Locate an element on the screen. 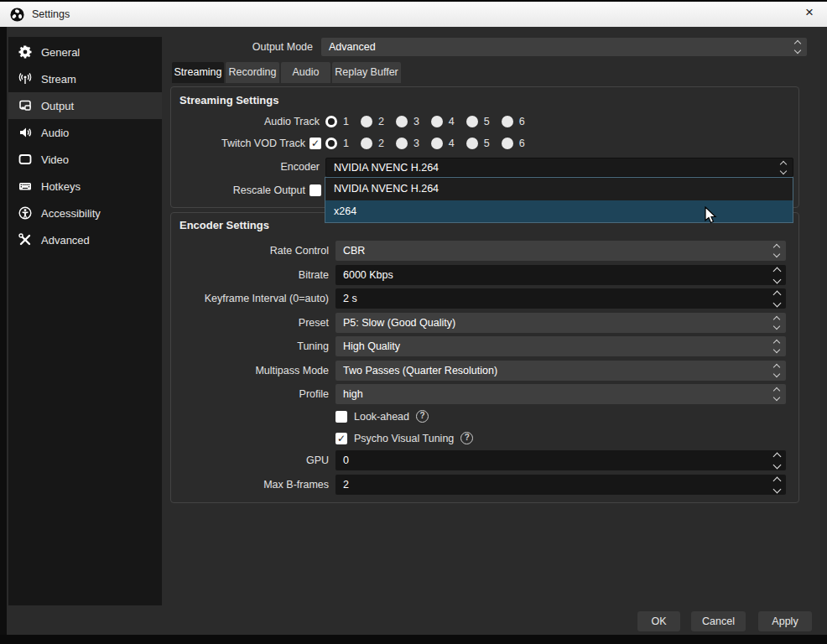 This screenshot has height=644, width=827. keyframe-interval-input: 2 s is located at coordinates (560, 299).